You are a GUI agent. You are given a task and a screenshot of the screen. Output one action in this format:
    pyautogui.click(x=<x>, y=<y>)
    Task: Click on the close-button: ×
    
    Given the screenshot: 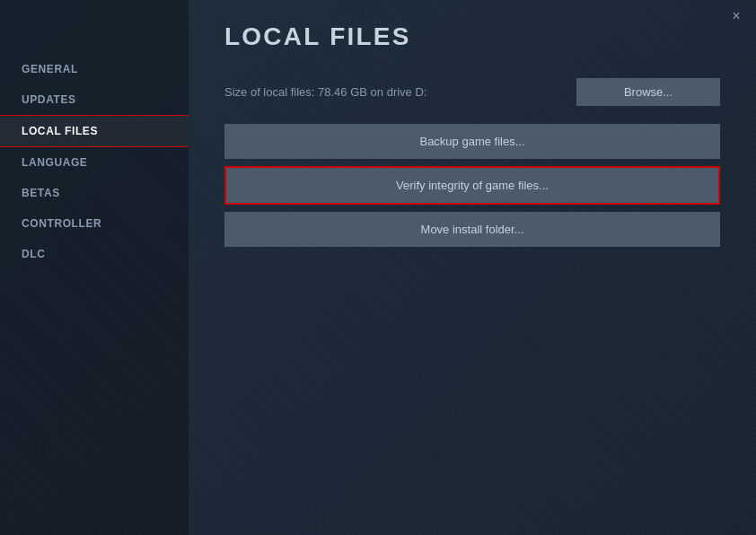 What is the action you would take?
    pyautogui.click(x=736, y=16)
    